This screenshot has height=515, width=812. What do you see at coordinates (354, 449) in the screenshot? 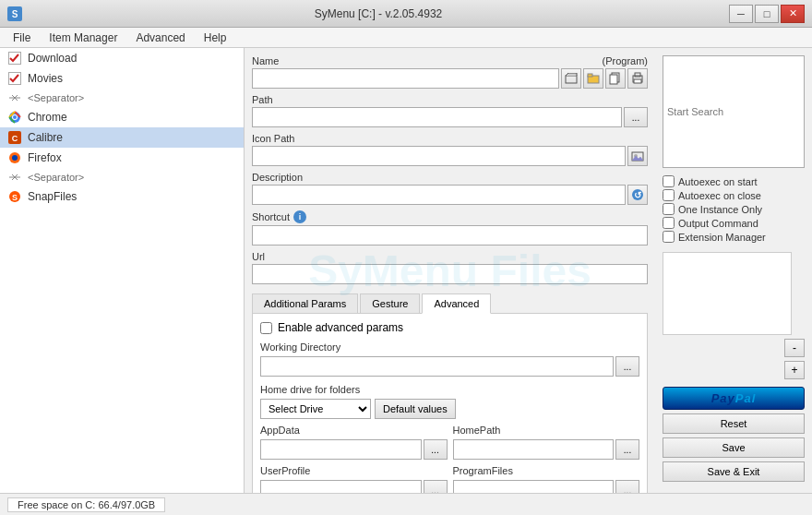
I see `appdata-input-row: ...` at bounding box center [354, 449].